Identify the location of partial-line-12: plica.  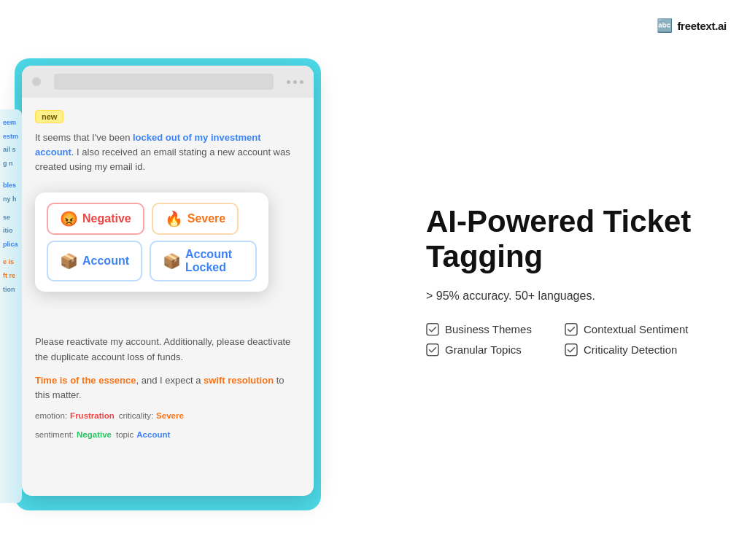
(11, 245).